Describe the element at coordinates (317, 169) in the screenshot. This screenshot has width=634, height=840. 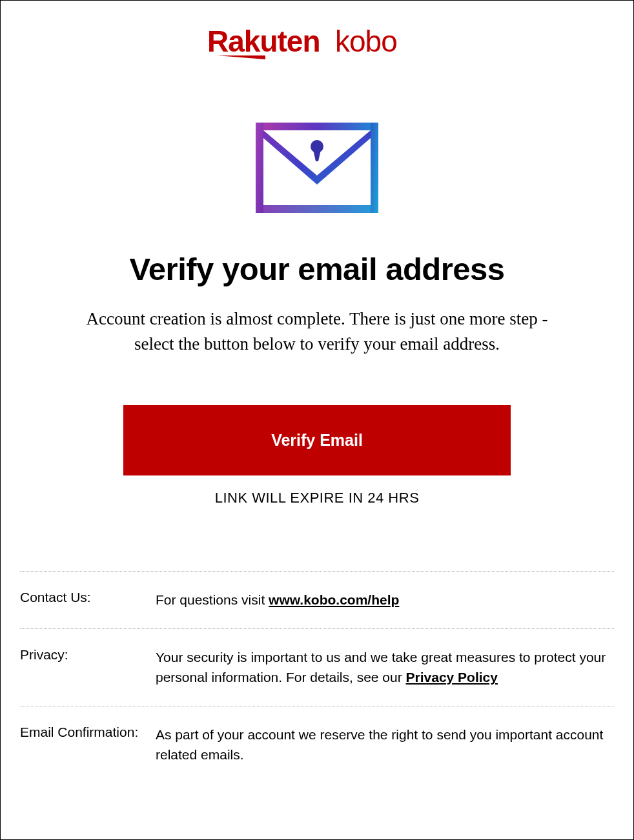
I see `envelope-lock-icon` at that location.